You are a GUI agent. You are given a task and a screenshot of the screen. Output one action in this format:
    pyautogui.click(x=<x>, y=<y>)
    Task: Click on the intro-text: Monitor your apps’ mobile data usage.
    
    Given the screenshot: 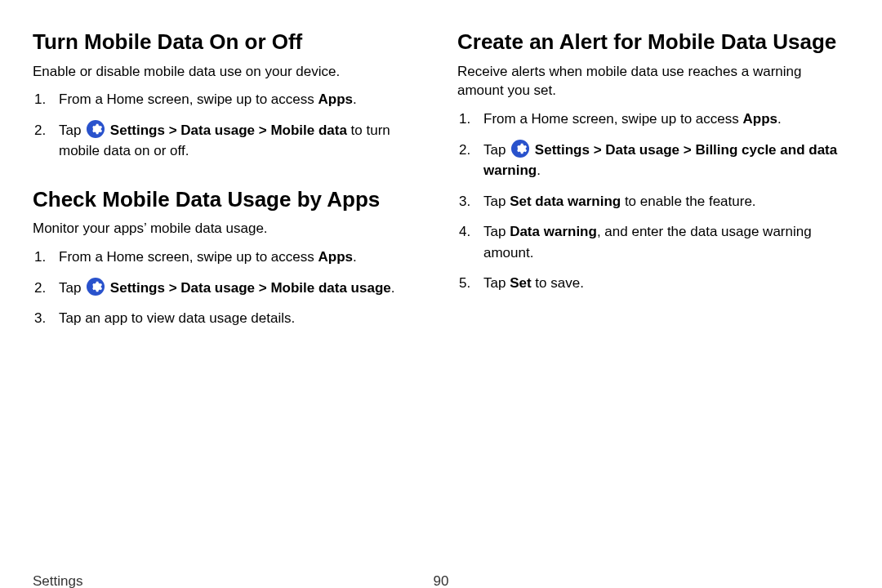 What is the action you would take?
    pyautogui.click(x=229, y=229)
    